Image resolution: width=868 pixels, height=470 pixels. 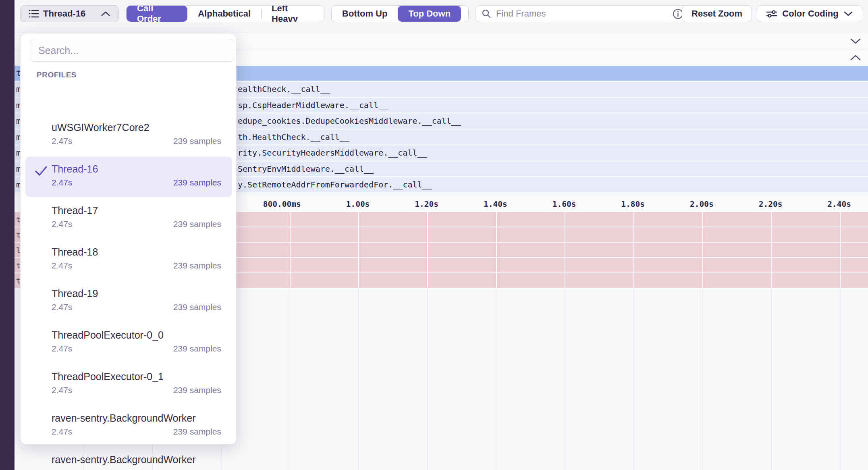 What do you see at coordinates (56, 75) in the screenshot?
I see `profiles-section-label: PROFILES` at bounding box center [56, 75].